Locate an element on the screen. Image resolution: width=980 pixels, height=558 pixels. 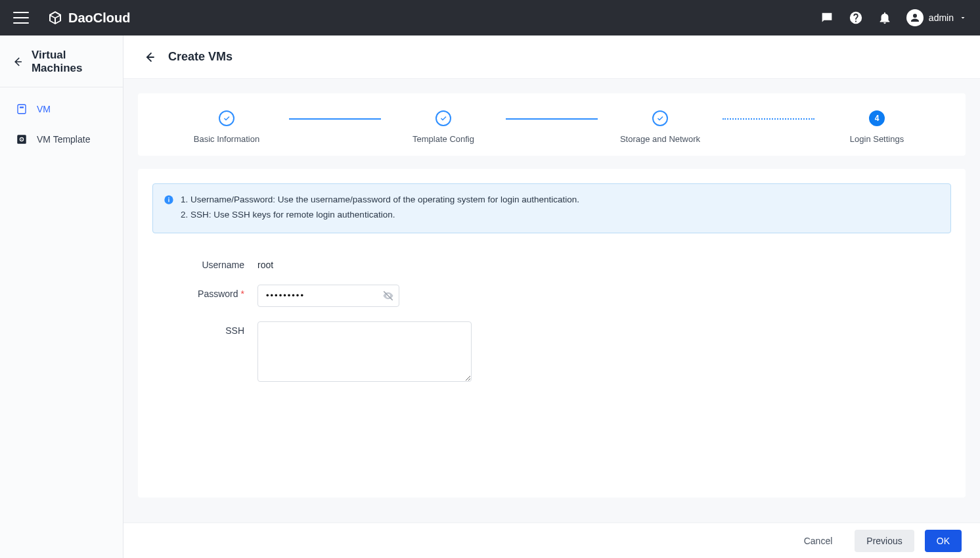
page-header: Create VMs is located at coordinates (552, 57).